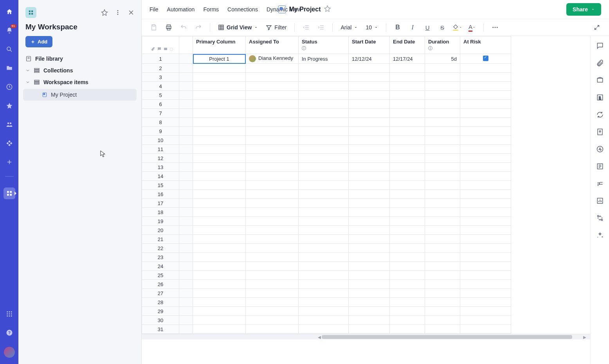 Image resolution: width=609 pixels, height=364 pixels. What do you see at coordinates (326, 222) in the screenshot?
I see `table-row: 19` at bounding box center [326, 222].